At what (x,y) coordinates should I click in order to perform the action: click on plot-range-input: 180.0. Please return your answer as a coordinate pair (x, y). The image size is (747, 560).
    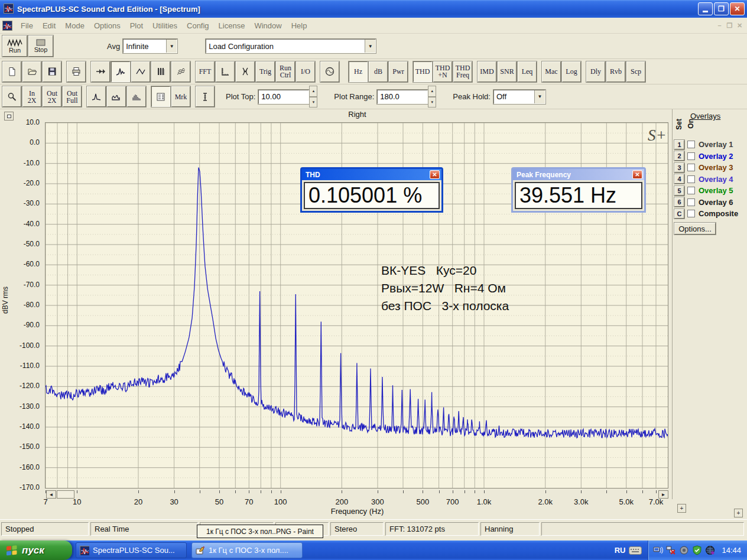
    Looking at the image, I should click on (402, 97).